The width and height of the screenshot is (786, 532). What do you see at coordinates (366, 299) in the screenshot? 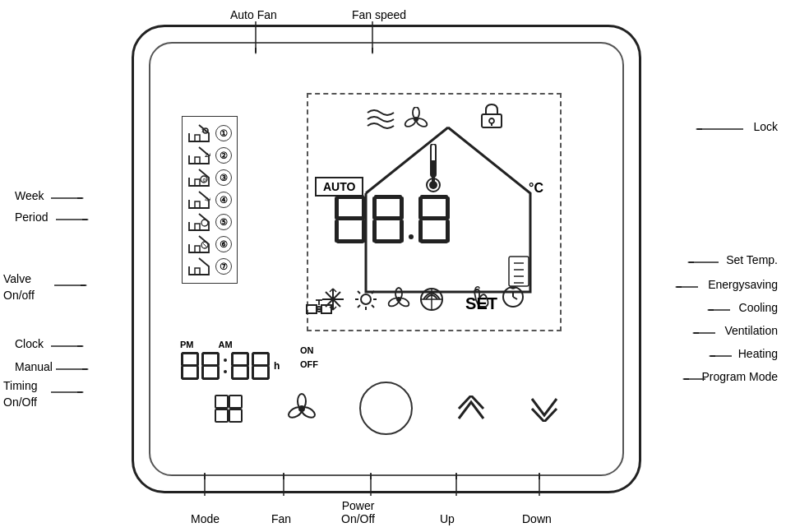
I see `sun-icon` at bounding box center [366, 299].